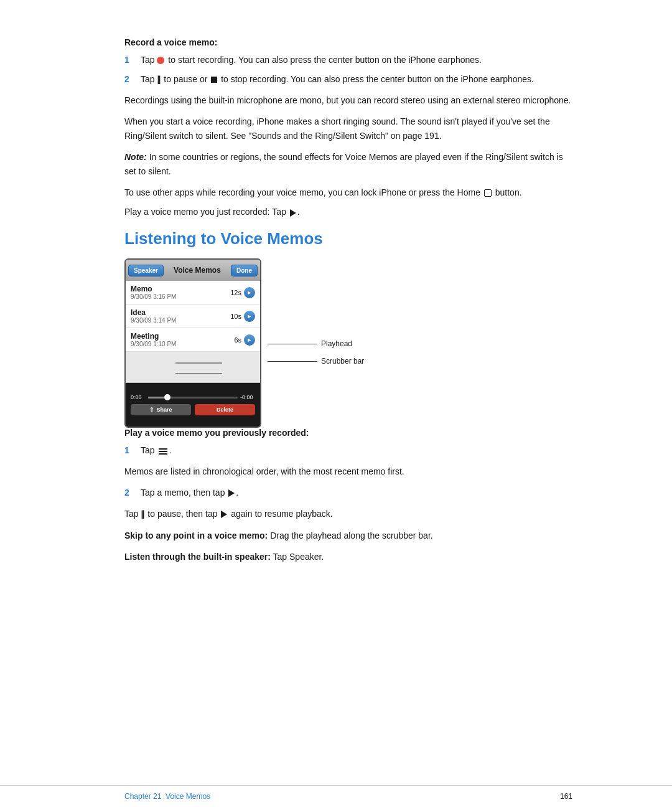 The height and width of the screenshot is (807, 672). What do you see at coordinates (197, 270) in the screenshot?
I see `toolbar-title: Voice Memos` at bounding box center [197, 270].